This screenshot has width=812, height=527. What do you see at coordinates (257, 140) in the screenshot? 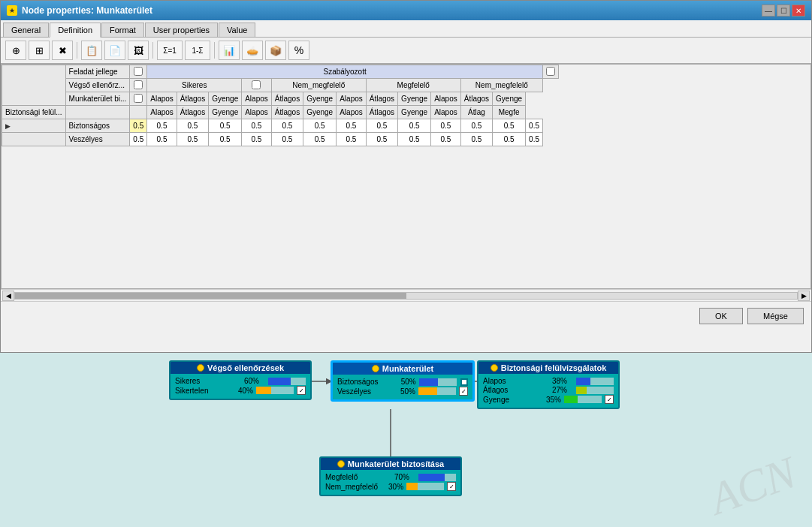
I see `cell-v4: 0.5` at bounding box center [257, 140].